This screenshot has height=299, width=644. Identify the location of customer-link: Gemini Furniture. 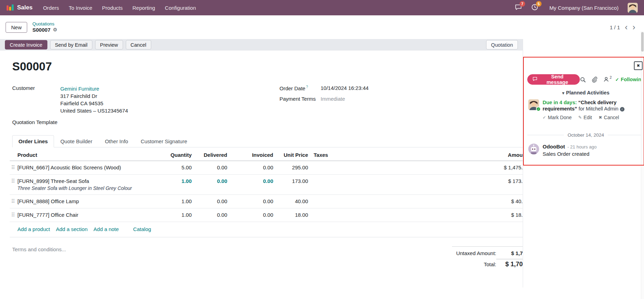
(80, 89).